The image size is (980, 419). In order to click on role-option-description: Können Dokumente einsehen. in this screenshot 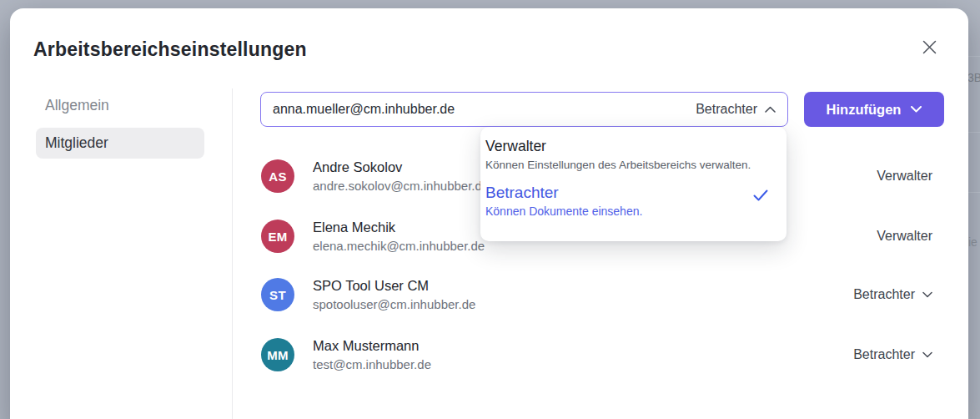, I will do `click(629, 211)`.